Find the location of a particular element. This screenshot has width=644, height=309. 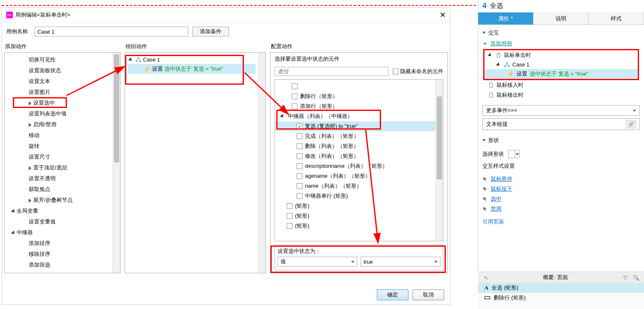

widget-item: name（列表）（矩形） is located at coordinates (355, 186).